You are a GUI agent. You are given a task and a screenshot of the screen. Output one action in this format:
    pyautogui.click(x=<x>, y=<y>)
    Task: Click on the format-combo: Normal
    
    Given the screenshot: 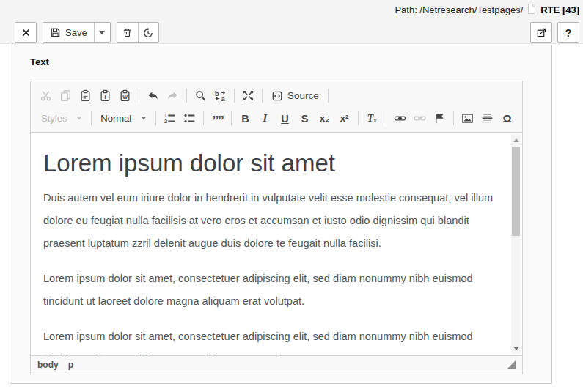 What is the action you would take?
    pyautogui.click(x=123, y=119)
    